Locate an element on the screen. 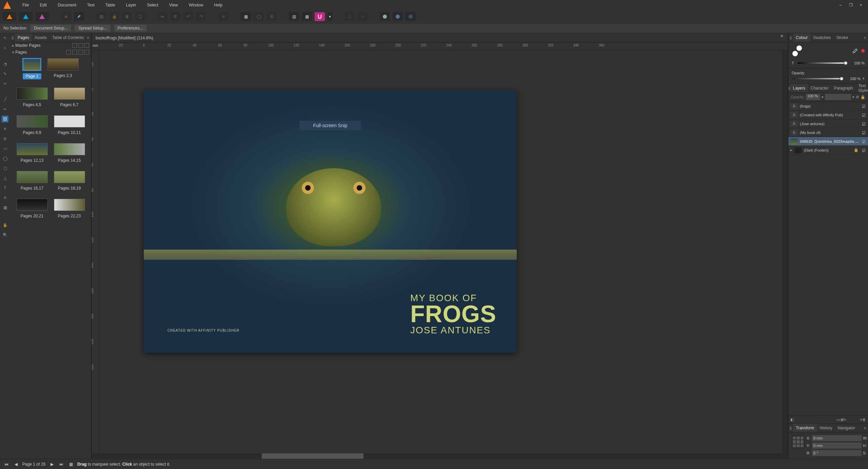  snap-dropdown-icon: ▾ is located at coordinates (330, 17).